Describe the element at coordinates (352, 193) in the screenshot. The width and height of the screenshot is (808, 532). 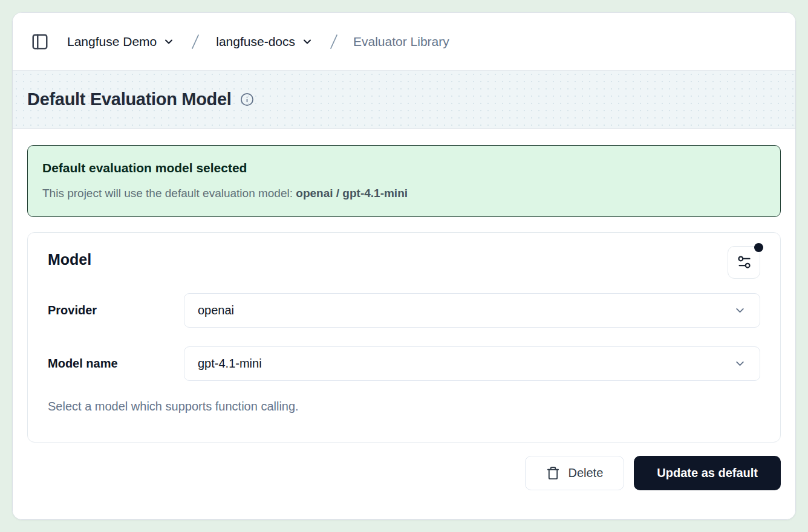
I see `alert-model-value: openai / gpt-4.1-mini` at that location.